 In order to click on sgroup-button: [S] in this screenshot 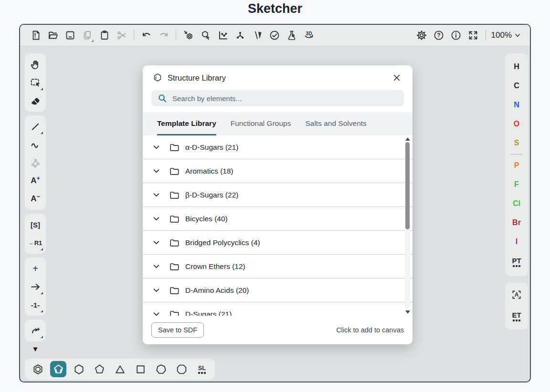, I will do `click(35, 225)`.